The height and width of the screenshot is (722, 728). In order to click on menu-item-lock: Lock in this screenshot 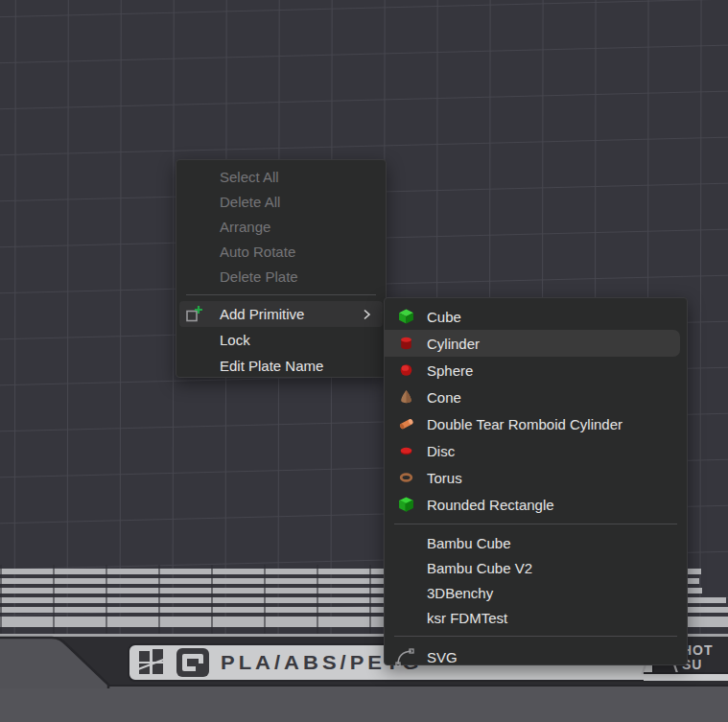, I will do `click(281, 339)`.